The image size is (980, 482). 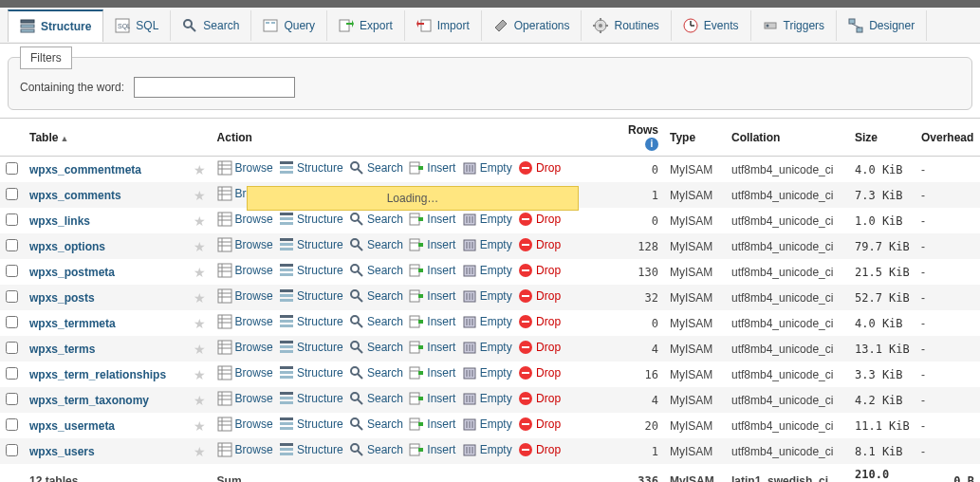 I want to click on tab-export: Export, so click(x=366, y=26).